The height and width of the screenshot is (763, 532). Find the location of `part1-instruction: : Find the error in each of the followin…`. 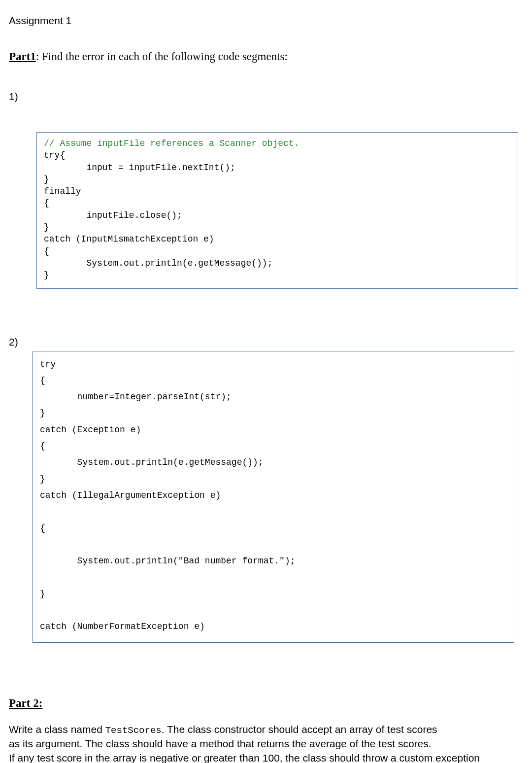

part1-instruction: : Find the error in each of the followin… is located at coordinates (162, 56).